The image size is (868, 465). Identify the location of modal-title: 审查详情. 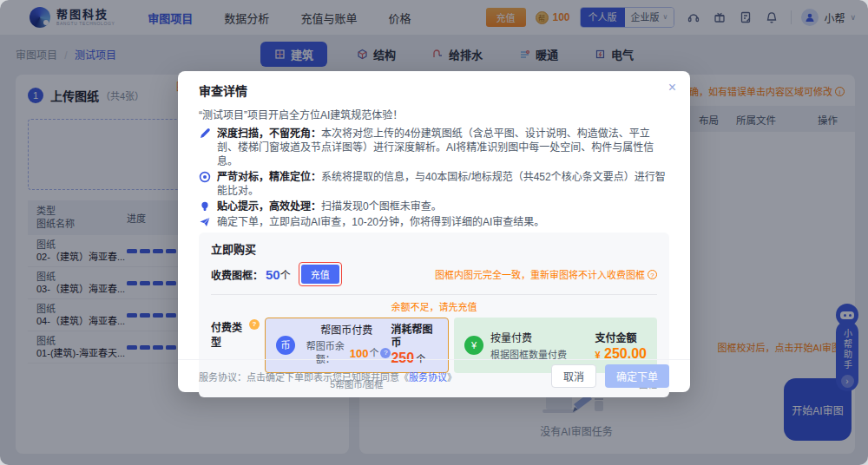
(434, 90).